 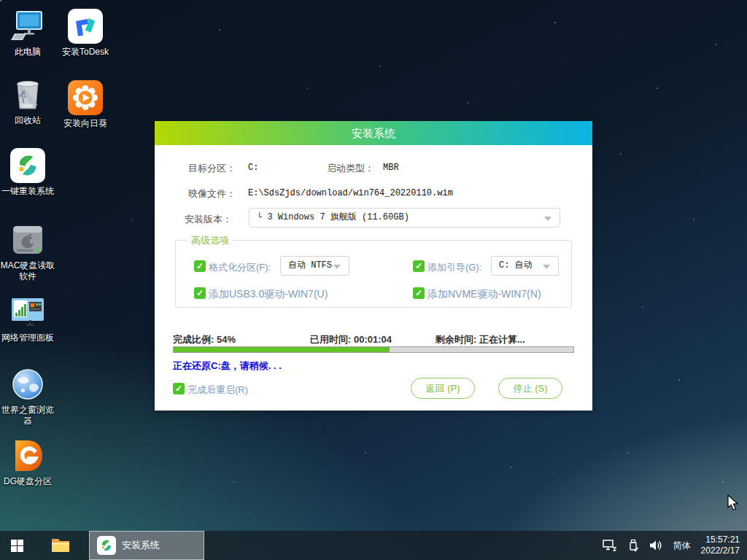 I want to click on format-partition-value: 自动 NTFS, so click(x=310, y=265).